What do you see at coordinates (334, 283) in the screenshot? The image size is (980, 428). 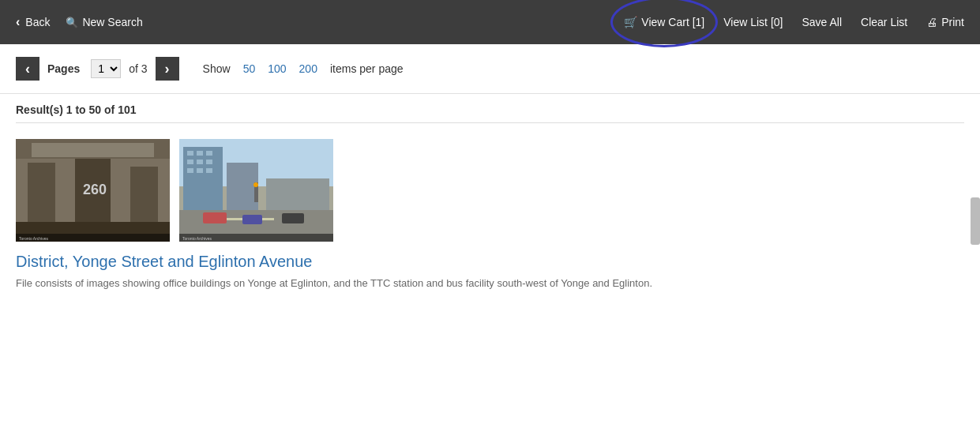 I see `result-desc-text: File consists of images showing office b…` at bounding box center [334, 283].